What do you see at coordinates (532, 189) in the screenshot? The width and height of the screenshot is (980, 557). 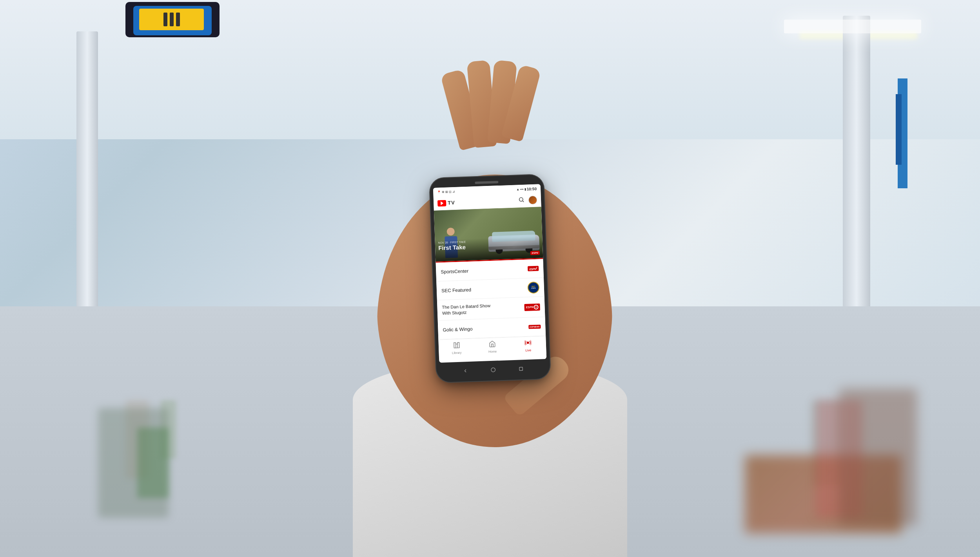 I see `status-time: 10:50` at bounding box center [532, 189].